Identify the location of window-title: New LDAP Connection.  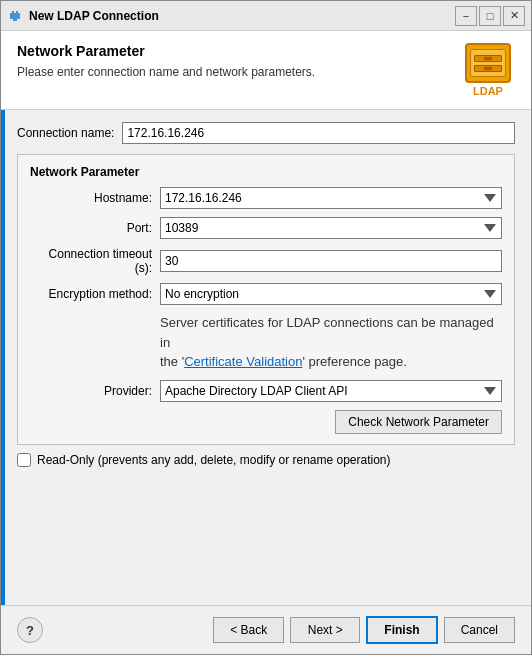
(239, 16).